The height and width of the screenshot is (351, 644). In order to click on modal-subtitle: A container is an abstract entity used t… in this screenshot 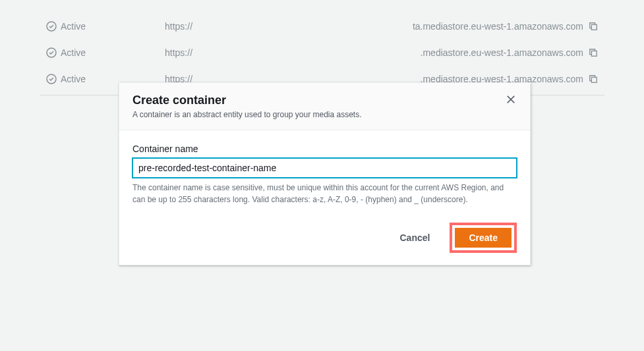, I will do `click(247, 115)`.